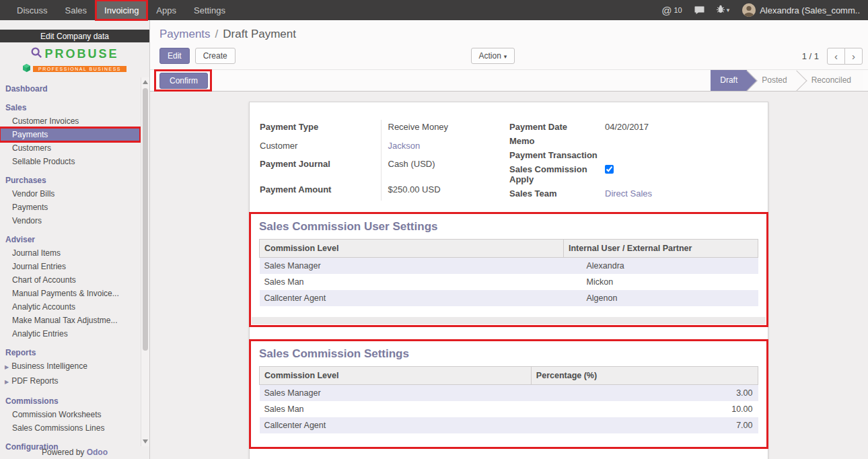 Image resolution: width=868 pixels, height=459 pixels. What do you see at coordinates (836, 57) in the screenshot?
I see `pager-previous-button: ‹` at bounding box center [836, 57].